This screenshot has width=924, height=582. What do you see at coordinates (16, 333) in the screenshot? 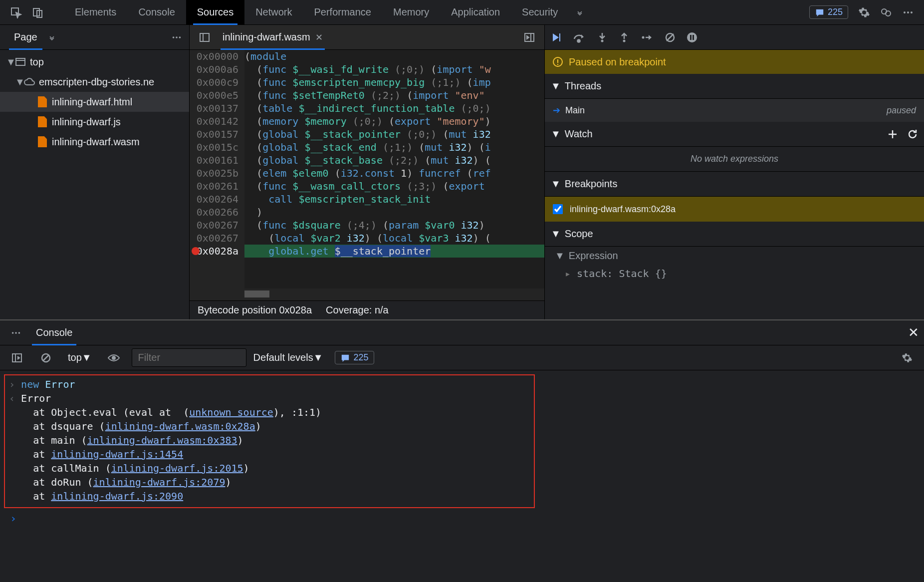
I see `drawer-more-icon` at bounding box center [16, 333].